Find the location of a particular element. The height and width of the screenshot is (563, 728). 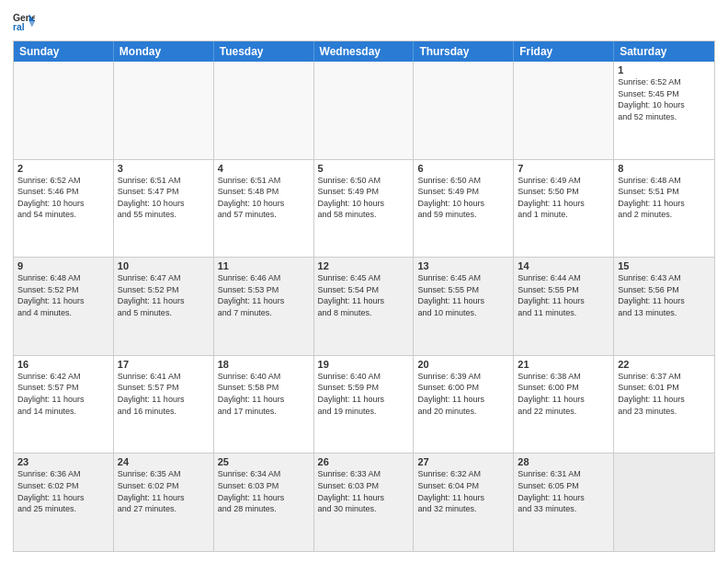

day-info: Sunrise: 6:48 AMSunset: 5:51 PMDaylight:… is located at coordinates (664, 198).